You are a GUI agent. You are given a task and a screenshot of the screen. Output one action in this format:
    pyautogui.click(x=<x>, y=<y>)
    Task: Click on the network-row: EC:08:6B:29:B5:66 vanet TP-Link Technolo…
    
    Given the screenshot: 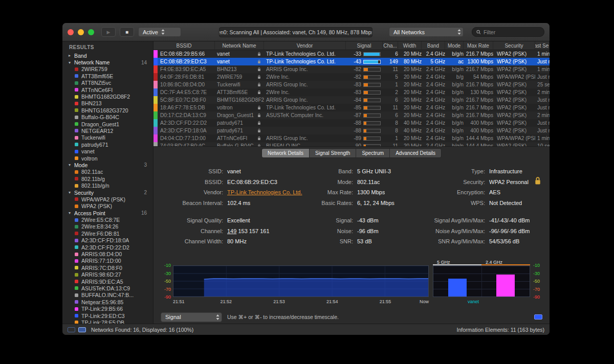 What is the action you would take?
    pyautogui.click(x=352, y=54)
    